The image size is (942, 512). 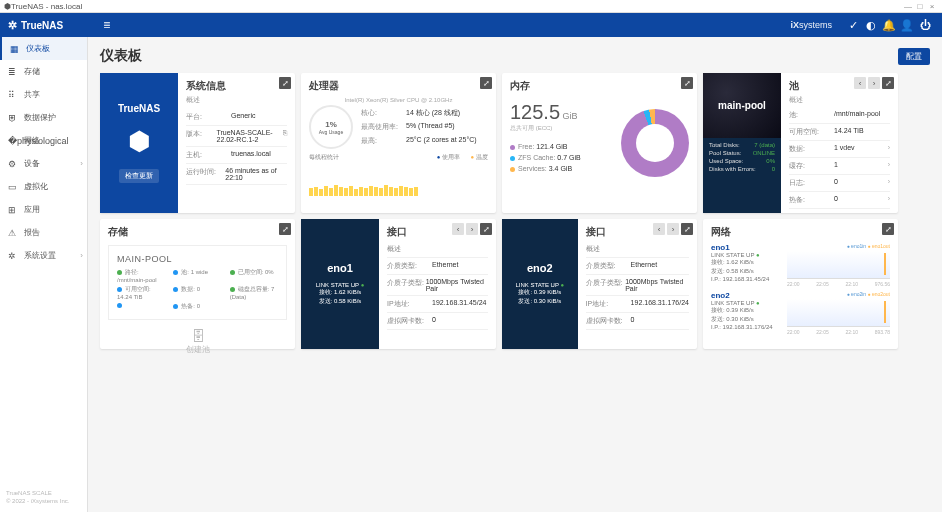 I want to click on sidebar-icon: ⠿, so click(x=13, y=95).